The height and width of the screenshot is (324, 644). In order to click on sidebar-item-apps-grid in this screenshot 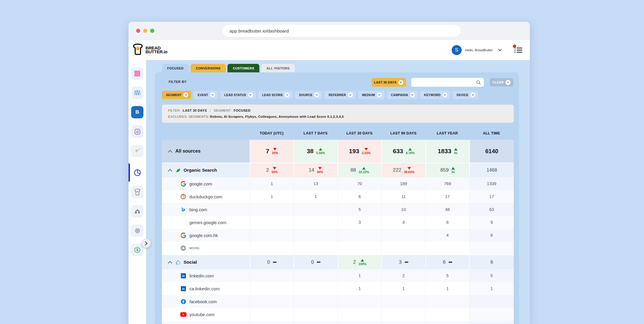, I will do `click(137, 74)`.